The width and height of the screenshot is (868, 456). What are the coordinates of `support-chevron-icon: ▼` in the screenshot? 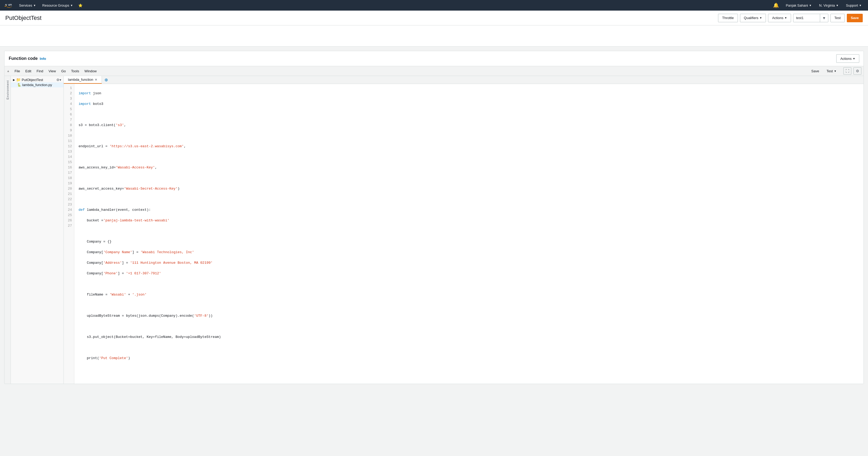 It's located at (860, 5).